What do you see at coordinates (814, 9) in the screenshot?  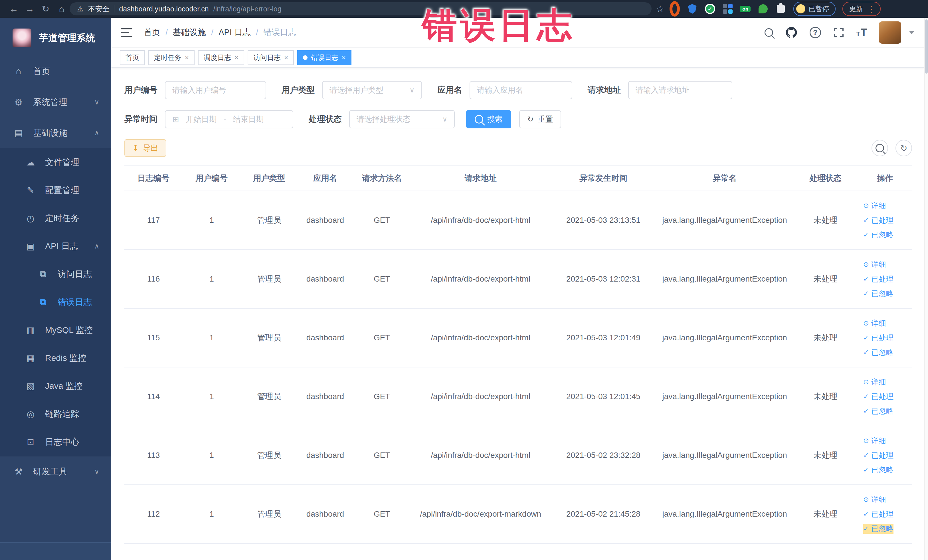 I see `profile-paused-chip: 已暂停` at bounding box center [814, 9].